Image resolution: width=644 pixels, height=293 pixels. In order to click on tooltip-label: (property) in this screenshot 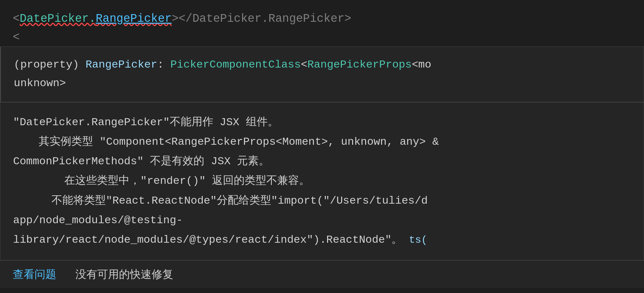, I will do `click(50, 65)`.